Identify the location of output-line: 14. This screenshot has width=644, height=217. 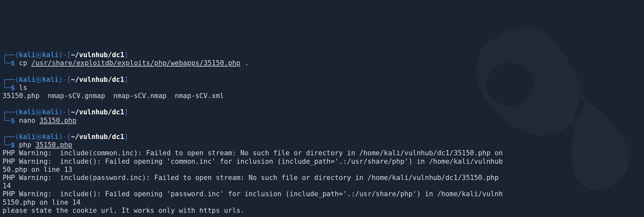
(322, 186).